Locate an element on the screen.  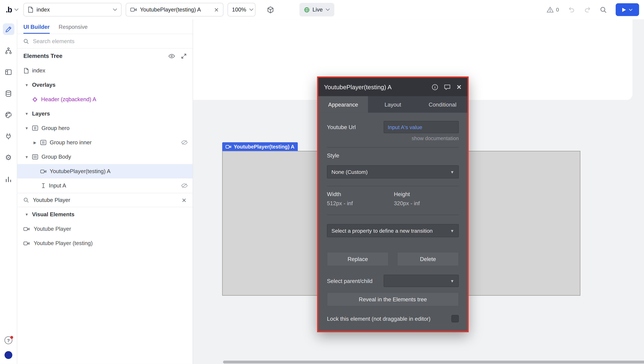
elements-search is located at coordinates (105, 42).